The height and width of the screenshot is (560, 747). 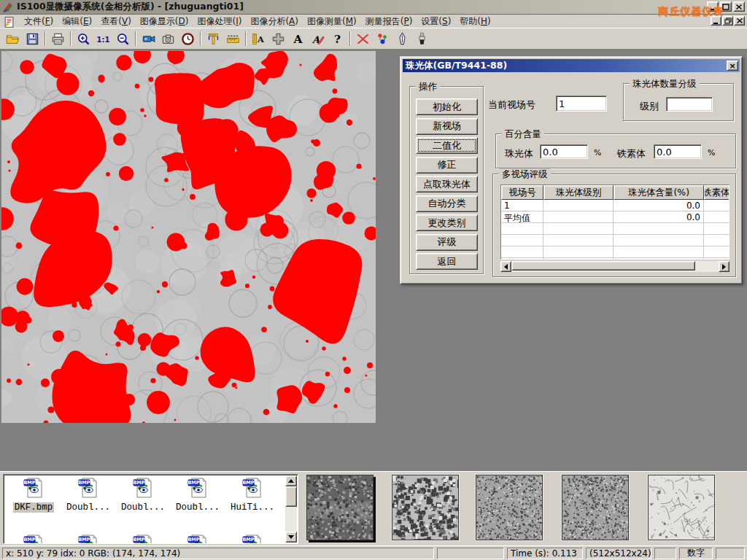 I want to click on print-icon, so click(x=58, y=39).